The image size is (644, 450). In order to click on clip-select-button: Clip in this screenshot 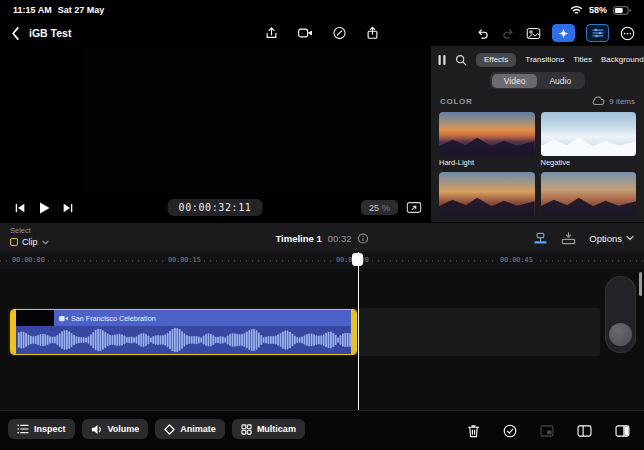, I will do `click(30, 242)`.